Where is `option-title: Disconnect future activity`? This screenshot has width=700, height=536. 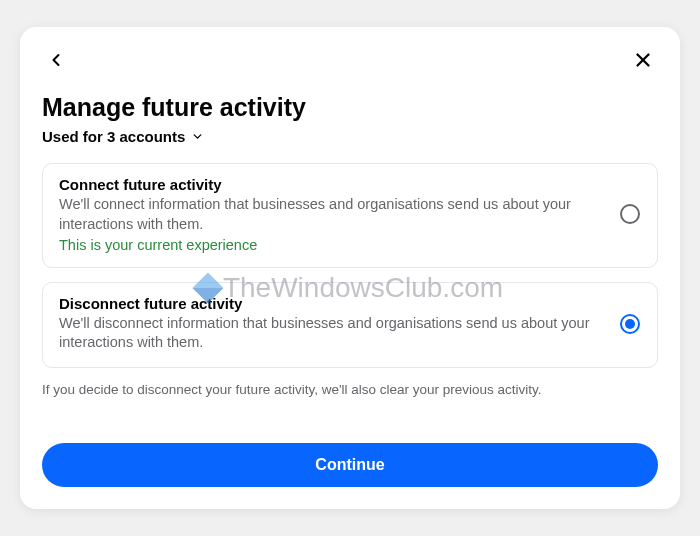 option-title: Disconnect future activity is located at coordinates (332, 304).